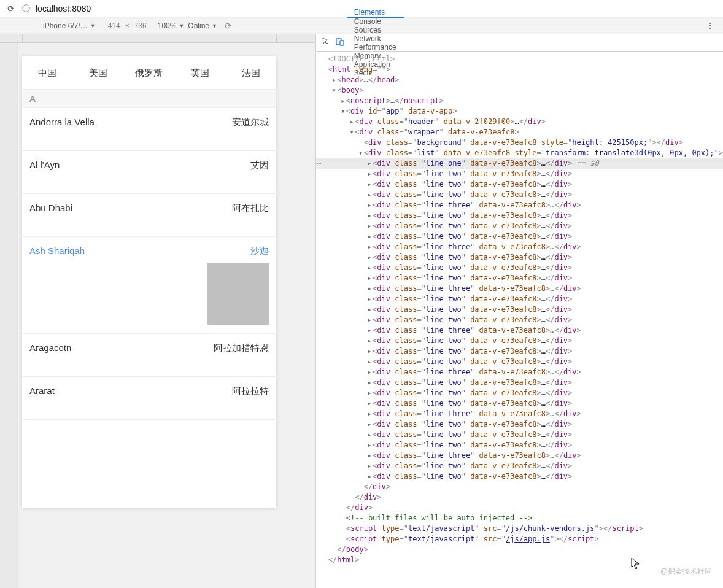 Image resolution: width=723 pixels, height=588 pixels. Describe the element at coordinates (327, 43) in the screenshot. I see `inspect-icon` at that location.